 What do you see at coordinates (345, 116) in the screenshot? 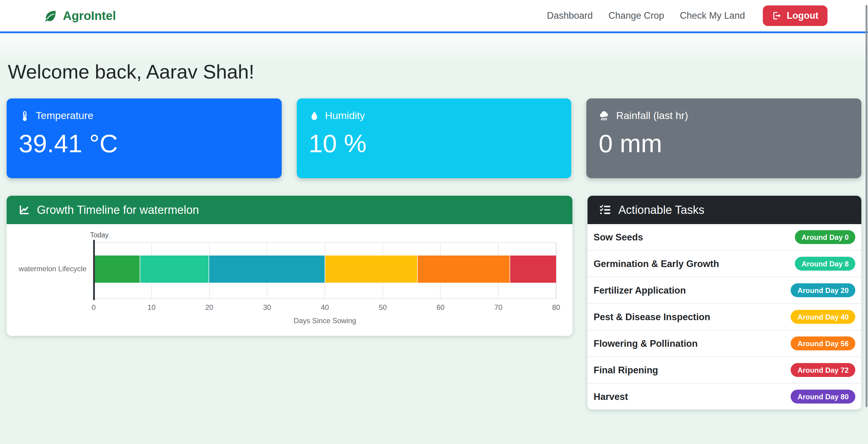
I see `stat-card-label: Humidity` at bounding box center [345, 116].